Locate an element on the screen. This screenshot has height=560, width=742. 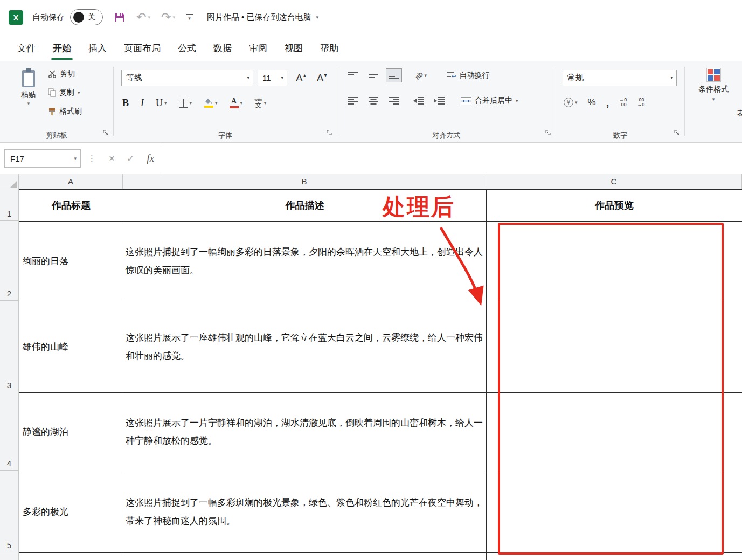
cell-C4 is located at coordinates (614, 432).